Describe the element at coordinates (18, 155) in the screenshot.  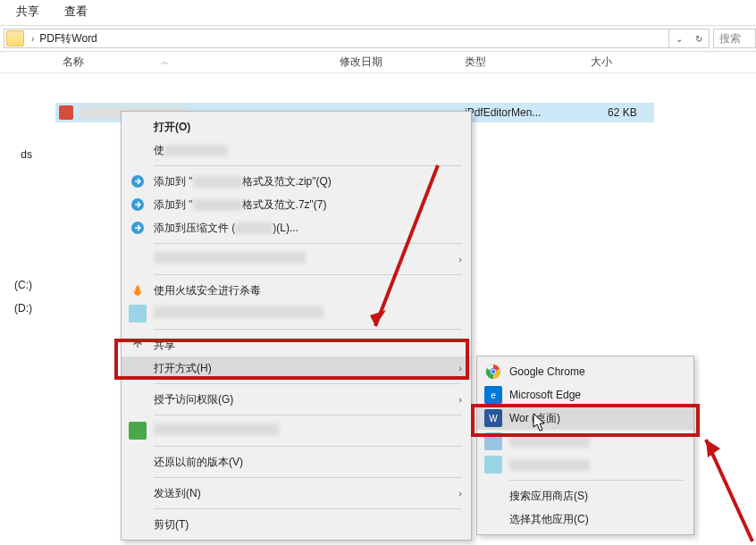
I see `sidebar-item-ds: ds` at that location.